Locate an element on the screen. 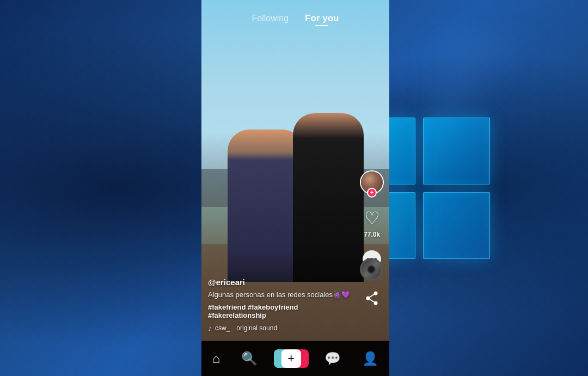 The width and height of the screenshot is (588, 376). music-track: original sound is located at coordinates (257, 328).